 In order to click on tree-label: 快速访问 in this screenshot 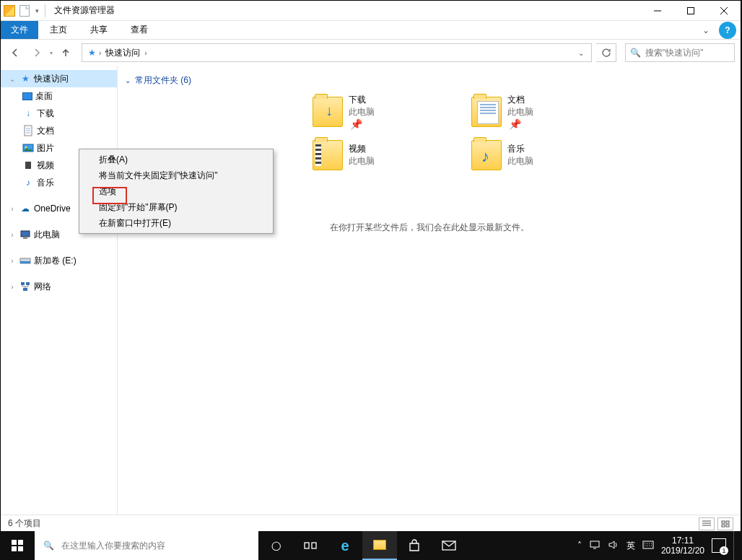, I will do `click(51, 79)`.